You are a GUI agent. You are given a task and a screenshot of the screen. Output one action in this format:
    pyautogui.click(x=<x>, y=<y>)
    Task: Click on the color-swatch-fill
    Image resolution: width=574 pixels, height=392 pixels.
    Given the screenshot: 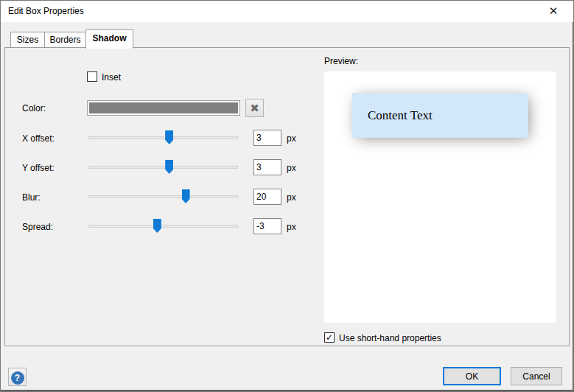 What is the action you would take?
    pyautogui.click(x=164, y=108)
    